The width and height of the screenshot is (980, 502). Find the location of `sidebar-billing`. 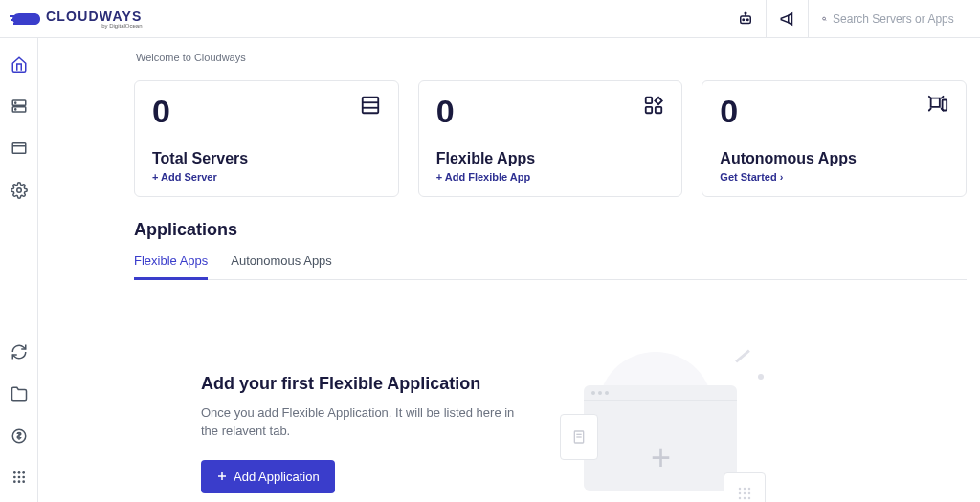

sidebar-billing is located at coordinates (19, 436).